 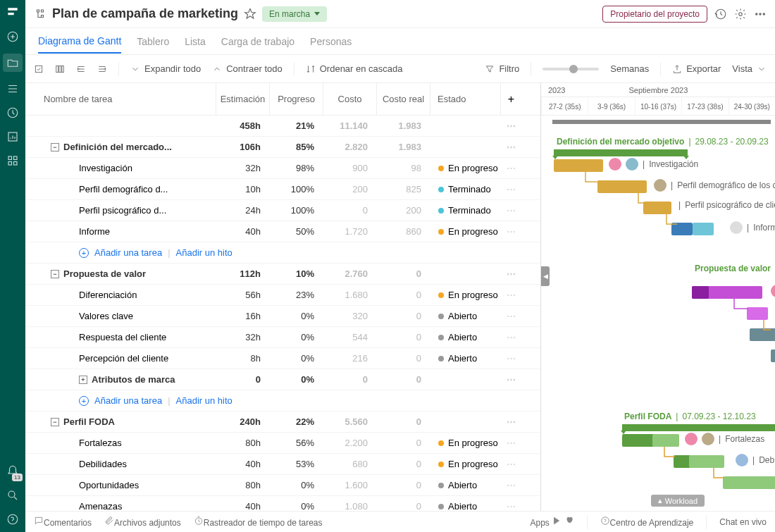 I want to click on report-icon, so click(x=13, y=137).